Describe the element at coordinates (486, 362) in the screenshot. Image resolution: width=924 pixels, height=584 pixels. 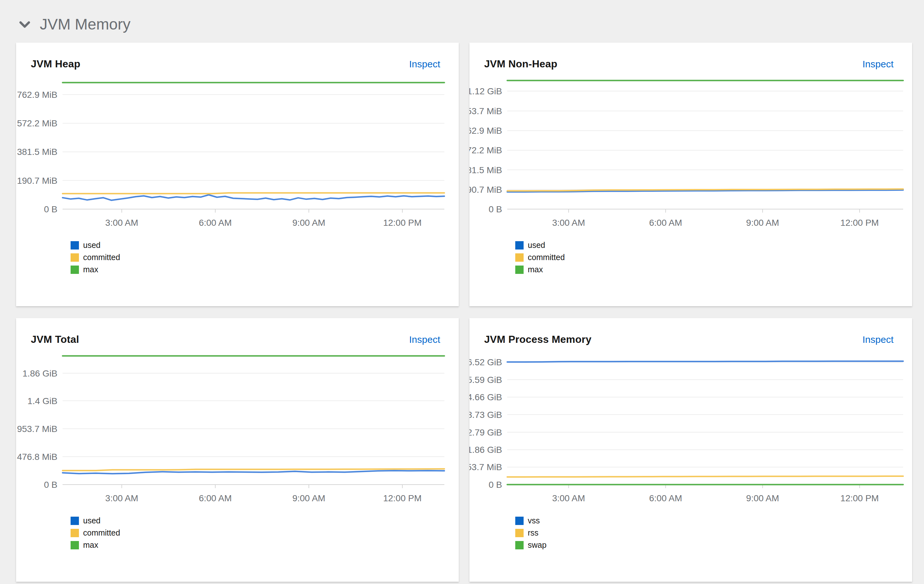
I see `svg-text: 6.52 GiB` at that location.